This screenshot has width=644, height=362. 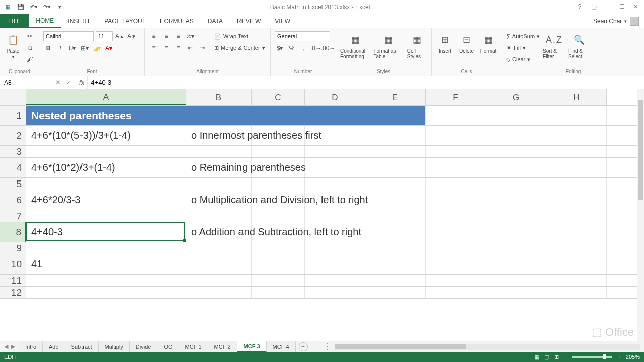 What do you see at coordinates (13, 248) in the screenshot?
I see `row-header: 9` at bounding box center [13, 248].